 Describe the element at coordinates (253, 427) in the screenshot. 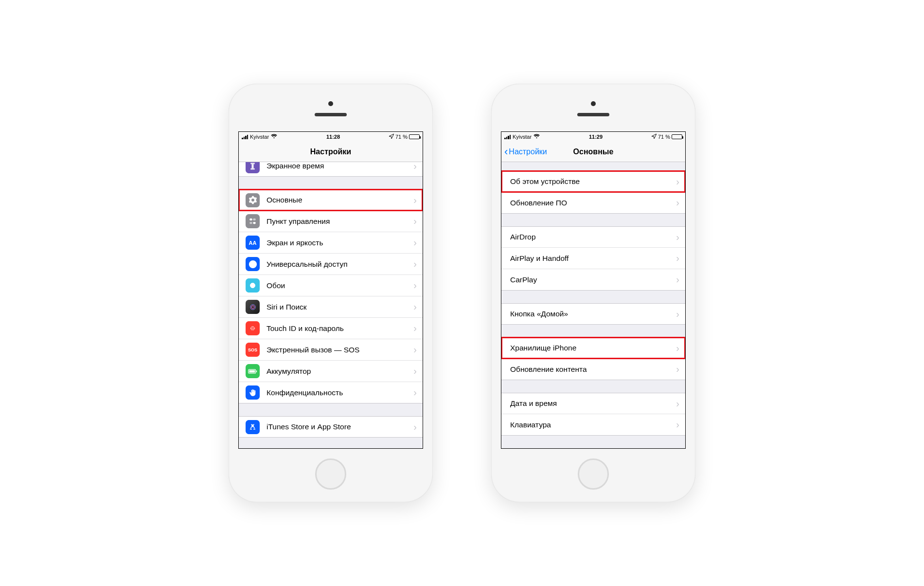

I see `appstore-icon` at that location.